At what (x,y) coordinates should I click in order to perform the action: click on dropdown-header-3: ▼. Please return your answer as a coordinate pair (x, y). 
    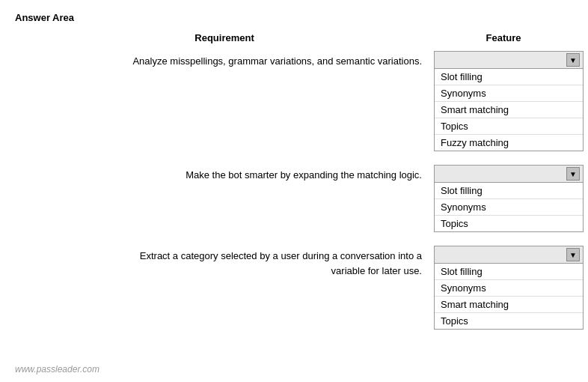
    Looking at the image, I should click on (509, 255).